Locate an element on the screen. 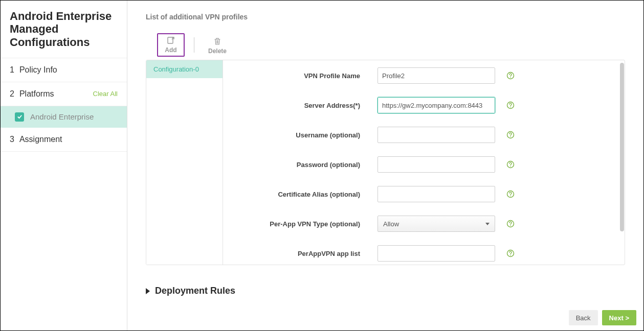 This screenshot has width=644, height=331. delete-button: Delete is located at coordinates (217, 46).